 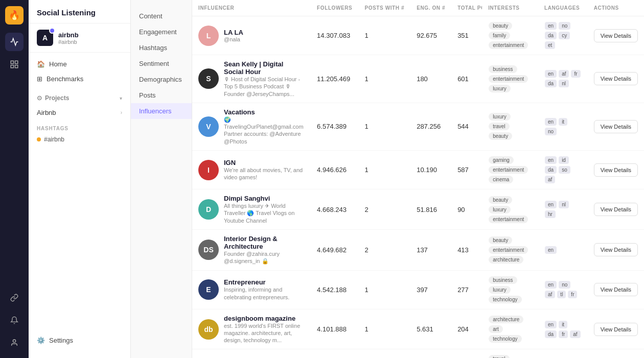 I want to click on sidebar-item-benchmarks: ⊞ Benchmarks, so click(x=80, y=79).